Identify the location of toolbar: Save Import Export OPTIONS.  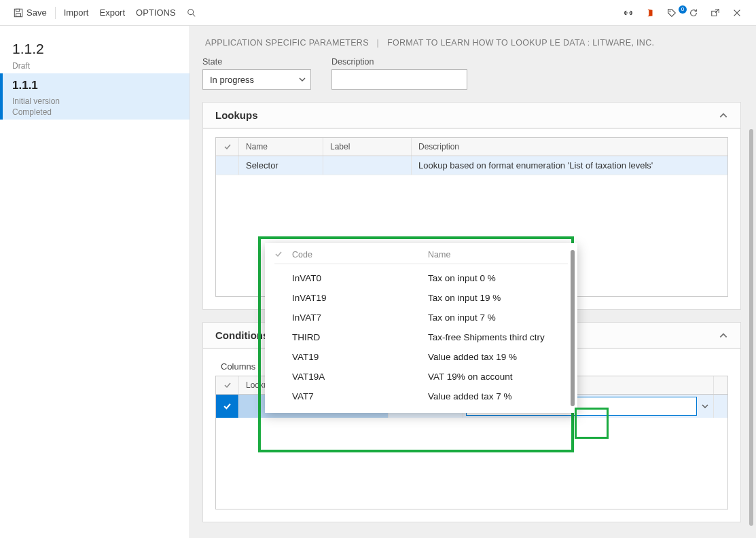
(378, 13).